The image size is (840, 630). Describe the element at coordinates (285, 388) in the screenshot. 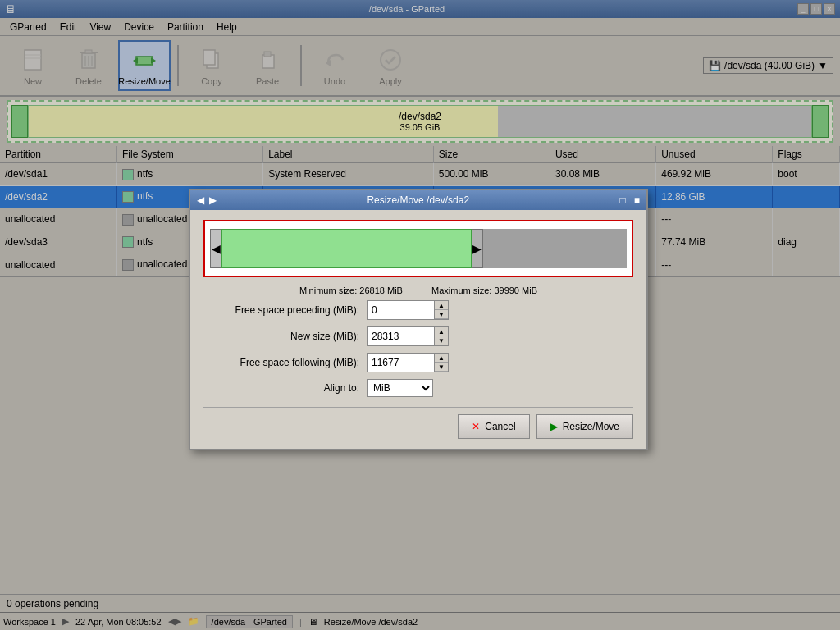

I see `align-to-label: Align to:` at that location.